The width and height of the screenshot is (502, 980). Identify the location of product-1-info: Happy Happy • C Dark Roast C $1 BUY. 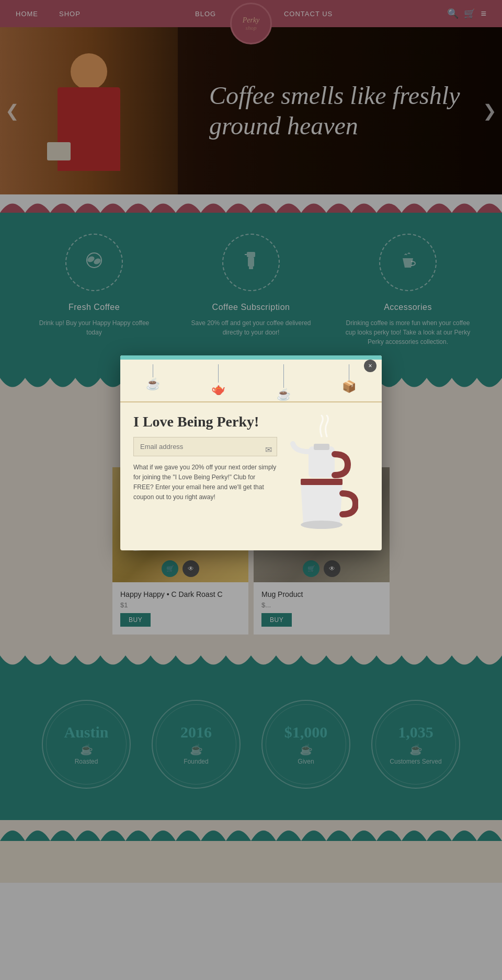
(180, 608).